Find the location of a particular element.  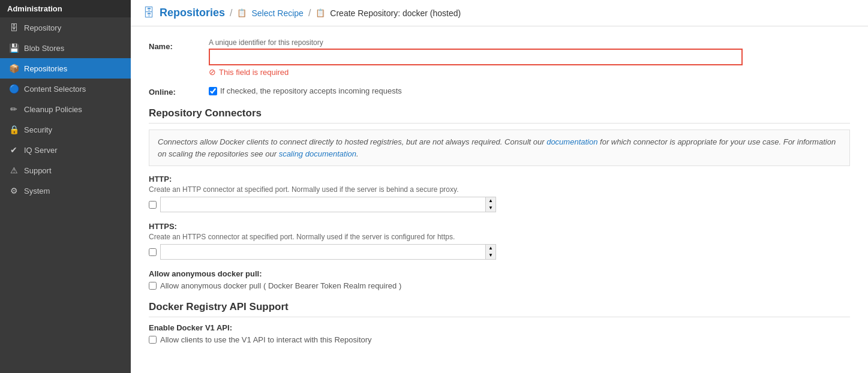

sidebar-item-label: IQ Server is located at coordinates (41, 150).